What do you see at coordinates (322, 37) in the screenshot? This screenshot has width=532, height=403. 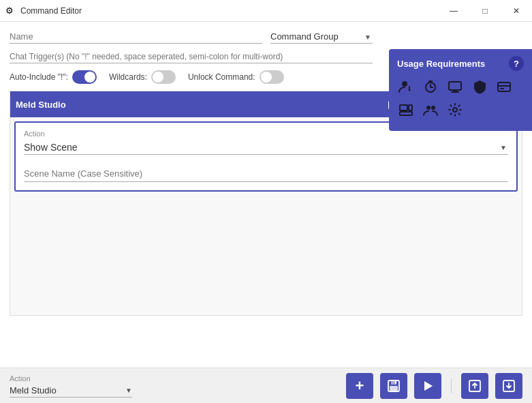 I see `command-group-field: Command Group Group 1 Group 2 ▼` at bounding box center [322, 37].